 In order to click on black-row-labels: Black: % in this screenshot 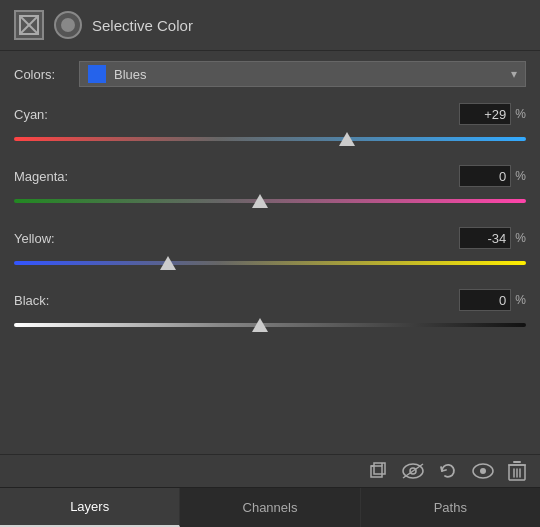, I will do `click(270, 300)`.